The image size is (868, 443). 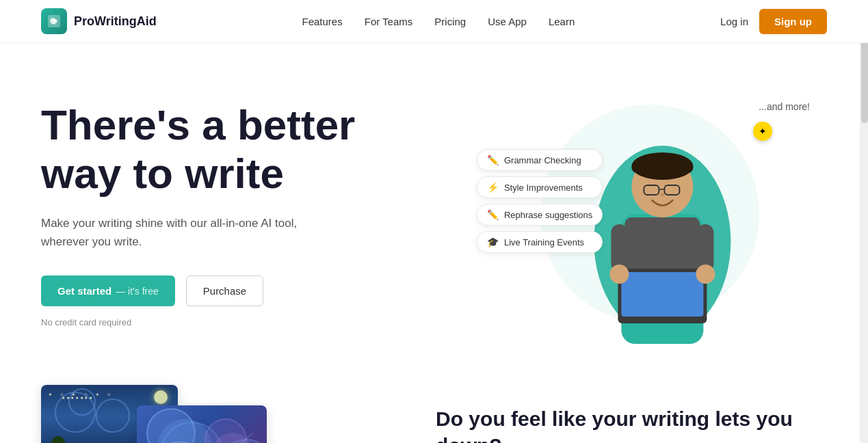 I want to click on stars: ★ ★ ★ ★ ★ ★ ★, so click(x=77, y=398).